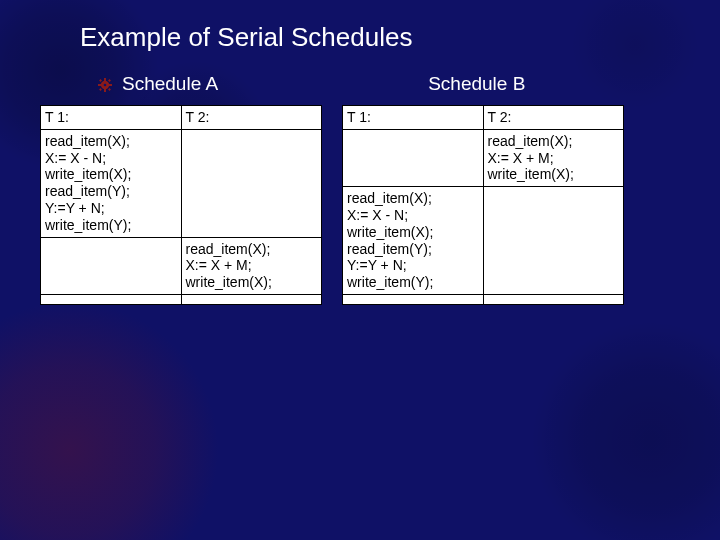  I want to click on schedule-a-heading: Schedule A, so click(158, 84).